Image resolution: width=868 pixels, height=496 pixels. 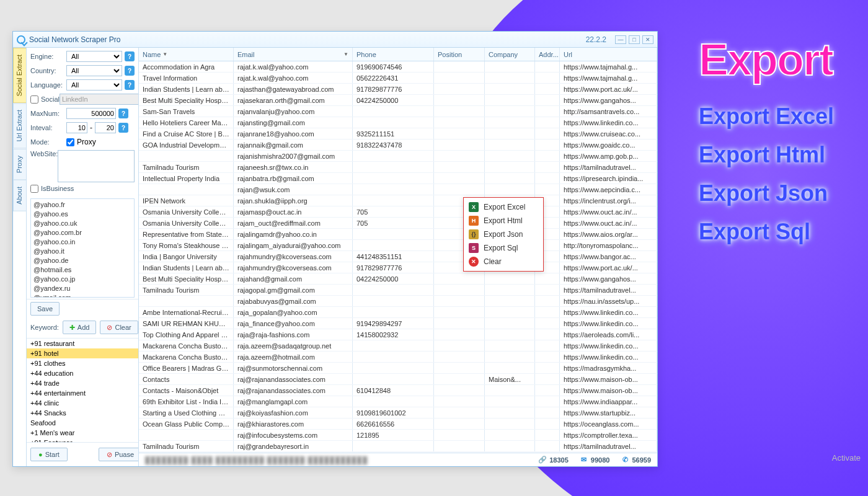 What do you see at coordinates (459, 55) in the screenshot?
I see `col-position: Position` at bounding box center [459, 55].